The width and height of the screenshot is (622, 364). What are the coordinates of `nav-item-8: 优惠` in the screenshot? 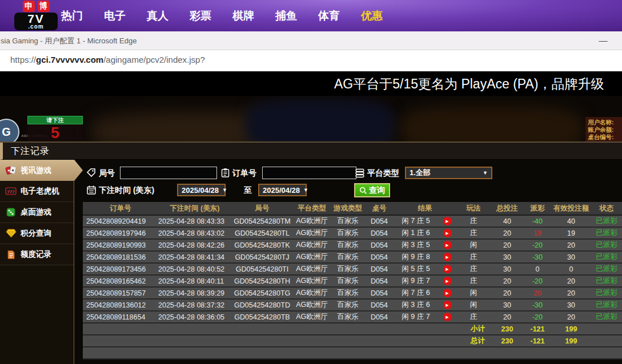 It's located at (372, 16).